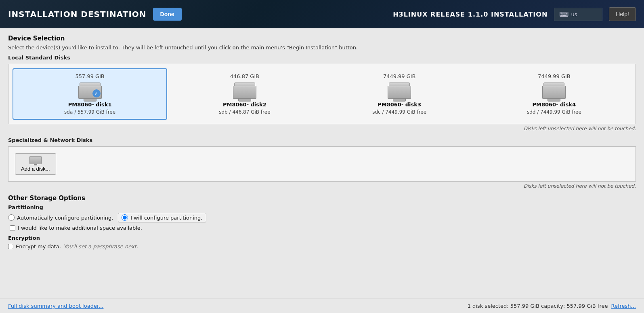 Image resolution: width=644 pixels, height=313 pixels. I want to click on disk-summary-link: Full disk summary and boot loader..., so click(56, 306).